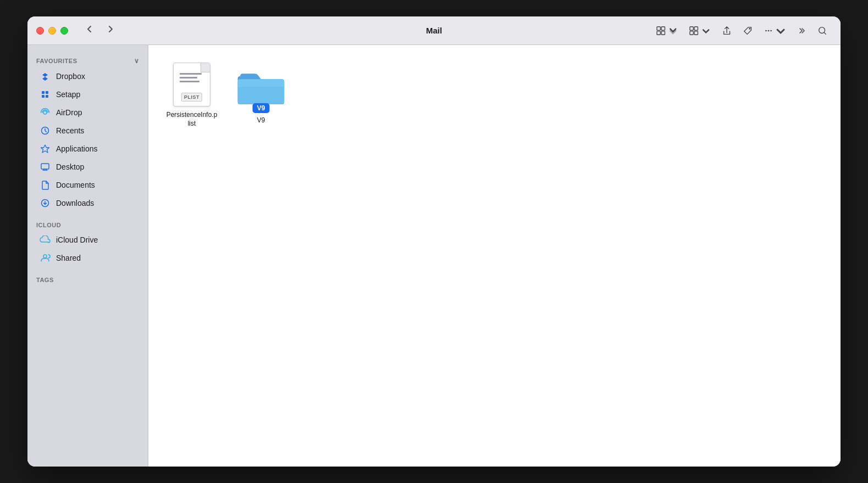  I want to click on view-list-button, so click(700, 31).